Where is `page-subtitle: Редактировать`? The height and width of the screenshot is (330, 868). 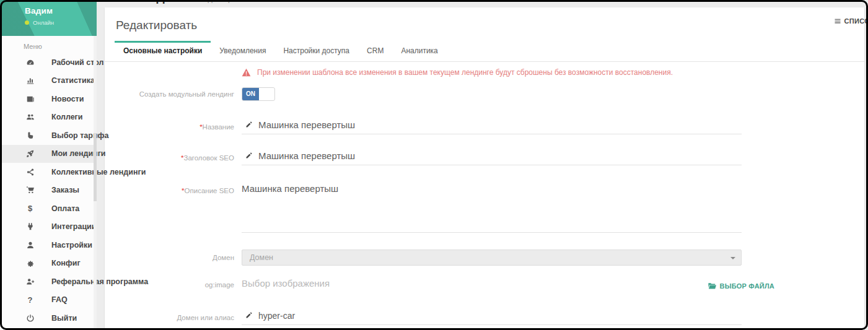 page-subtitle: Редактировать is located at coordinates (226, 1).